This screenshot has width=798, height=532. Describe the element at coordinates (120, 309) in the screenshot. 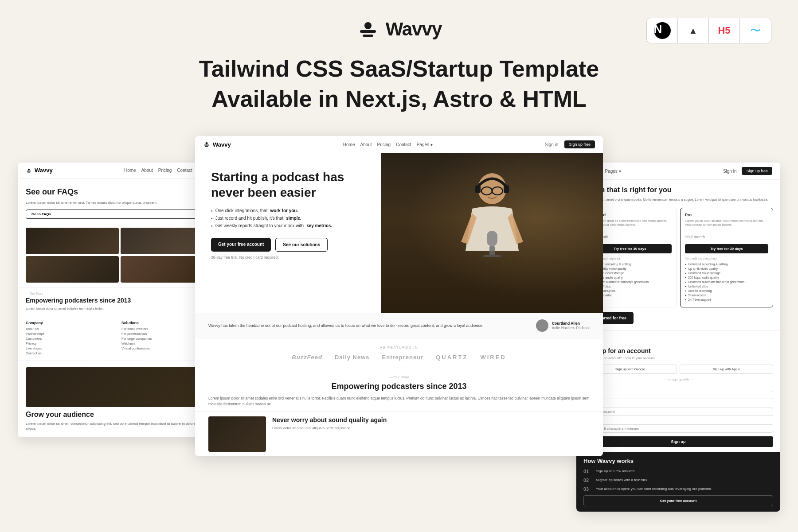

I see `empower-text: Lorem ipsum dolor sit amet sodales enim …` at that location.